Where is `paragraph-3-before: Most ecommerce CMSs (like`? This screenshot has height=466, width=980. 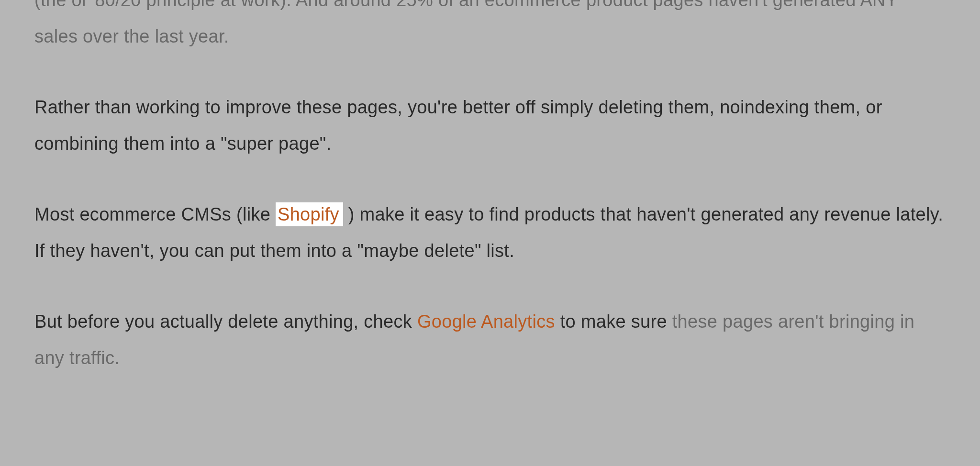
paragraph-3-before: Most ecommerce CMSs (like is located at coordinates (155, 214).